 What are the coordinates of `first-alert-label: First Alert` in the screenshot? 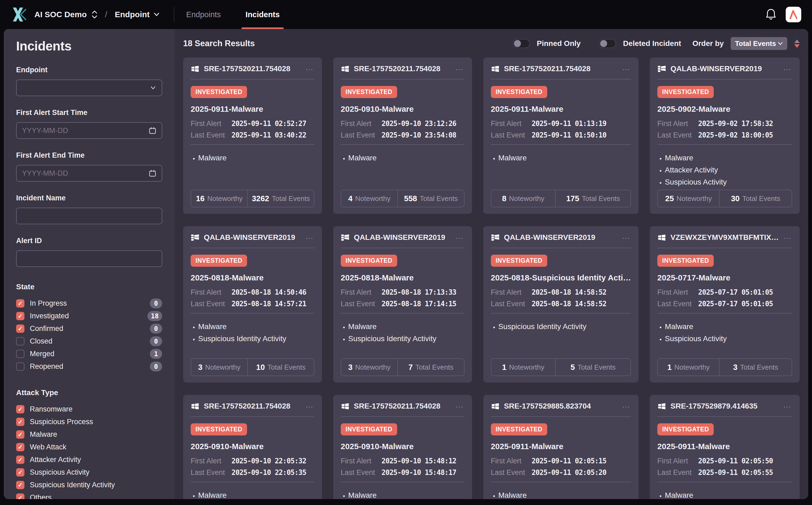 It's located at (211, 124).